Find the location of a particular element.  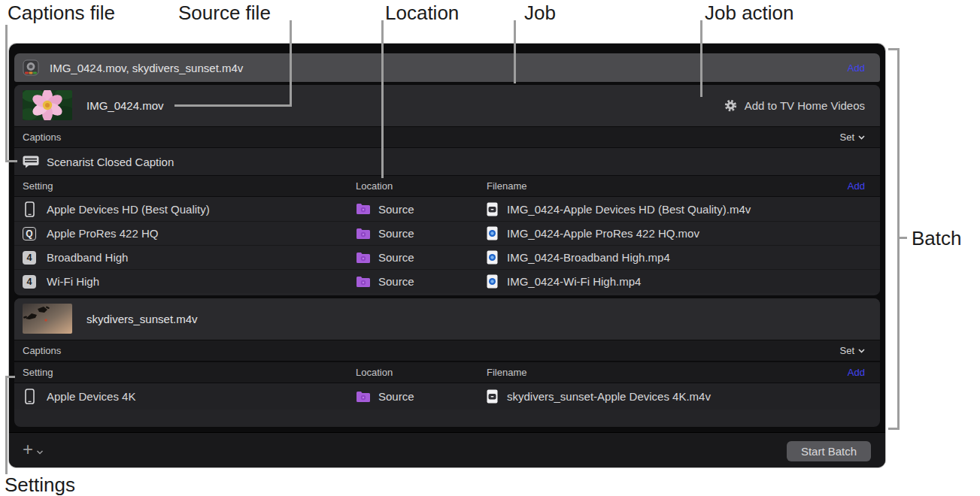

start-batch-button: Start Batch is located at coordinates (829, 451).